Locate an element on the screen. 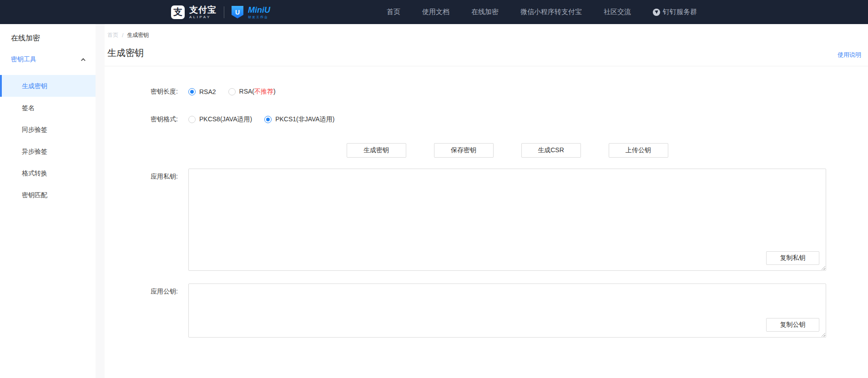  radio-pkcs1-label: PKCS1(非JAVA适用) is located at coordinates (305, 119).